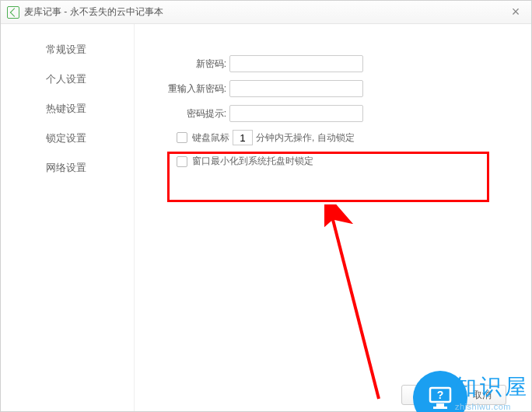  What do you see at coordinates (182, 113) in the screenshot?
I see `password-hint-label: 密码提示:` at bounding box center [182, 113].